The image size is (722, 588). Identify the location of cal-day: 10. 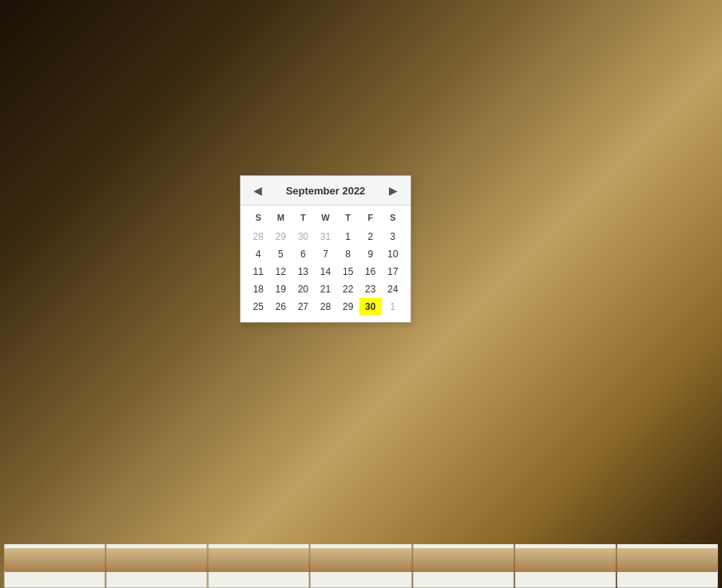
(393, 254).